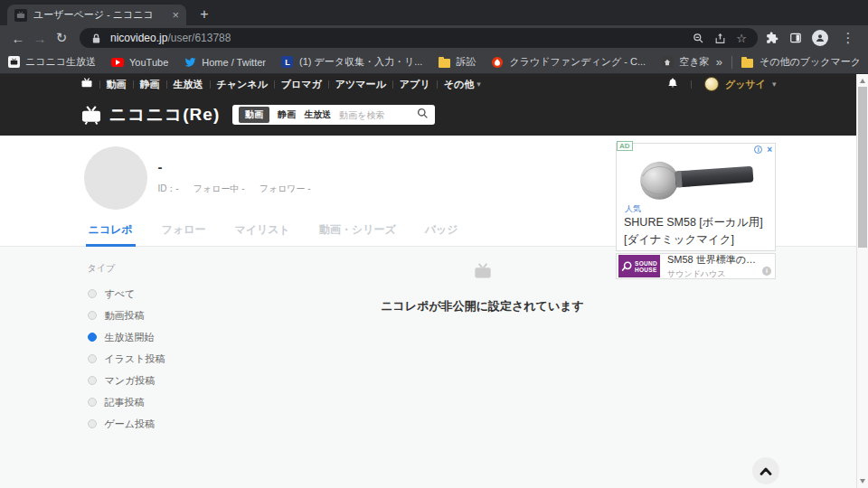 The height and width of the screenshot is (488, 868). What do you see at coordinates (712, 260) in the screenshot?
I see `ad-product-text: SM58 世界標準の…` at bounding box center [712, 260].